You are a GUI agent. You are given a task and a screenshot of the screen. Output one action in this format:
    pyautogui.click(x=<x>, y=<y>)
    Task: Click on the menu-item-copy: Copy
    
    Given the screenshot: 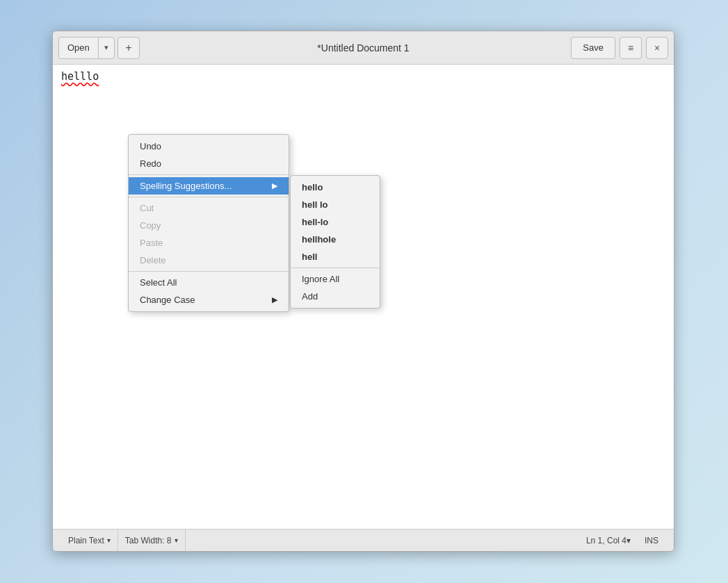 What is the action you would take?
    pyautogui.click(x=209, y=225)
    